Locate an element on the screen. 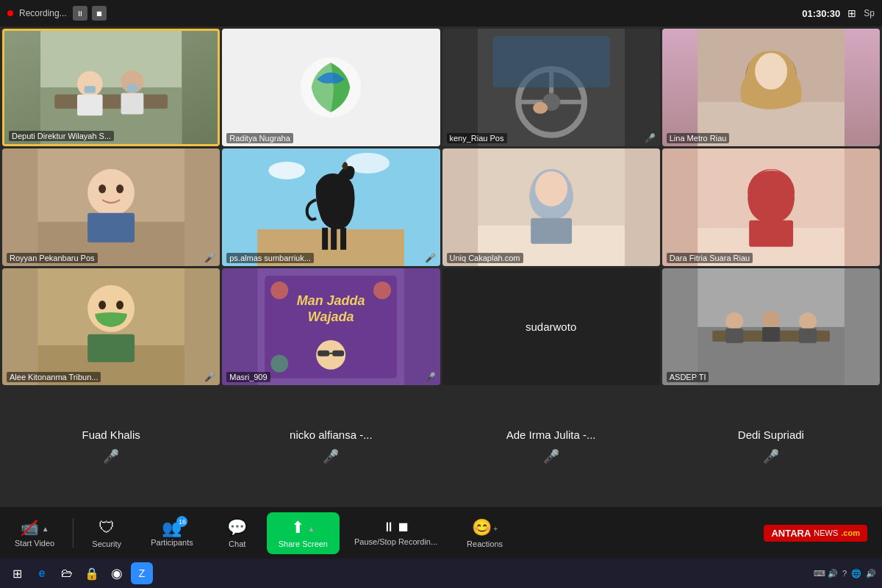 The width and height of the screenshot is (882, 588). taskbar-windows-btn: ⊞ is located at coordinates (17, 573).